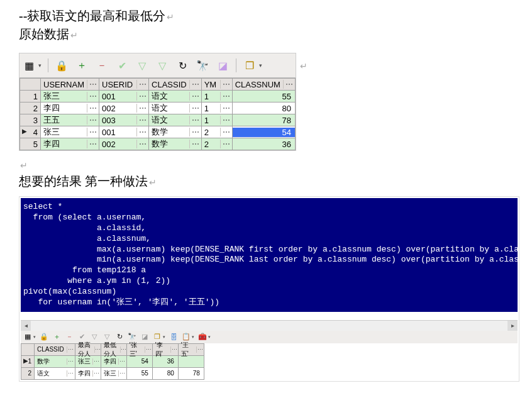 This screenshot has width=532, height=393. What do you see at coordinates (263, 145) in the screenshot?
I see `cell: 36` at bounding box center [263, 145].